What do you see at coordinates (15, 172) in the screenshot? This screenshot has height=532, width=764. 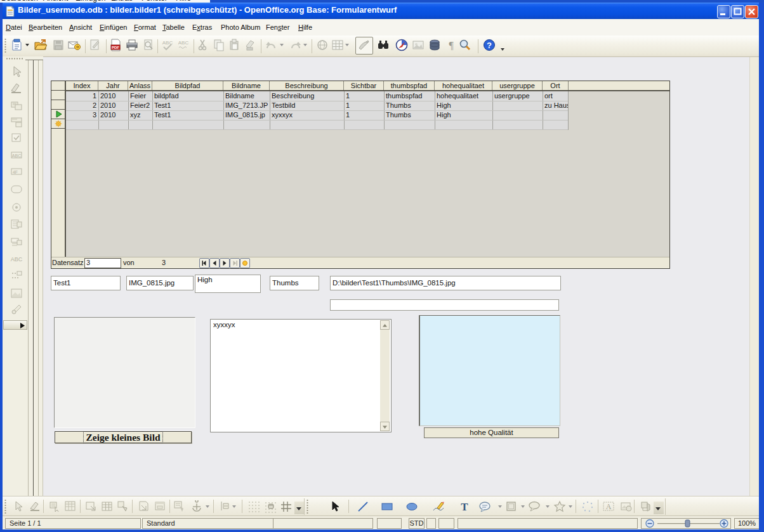 I see `svg-text: 4F` at bounding box center [15, 172].